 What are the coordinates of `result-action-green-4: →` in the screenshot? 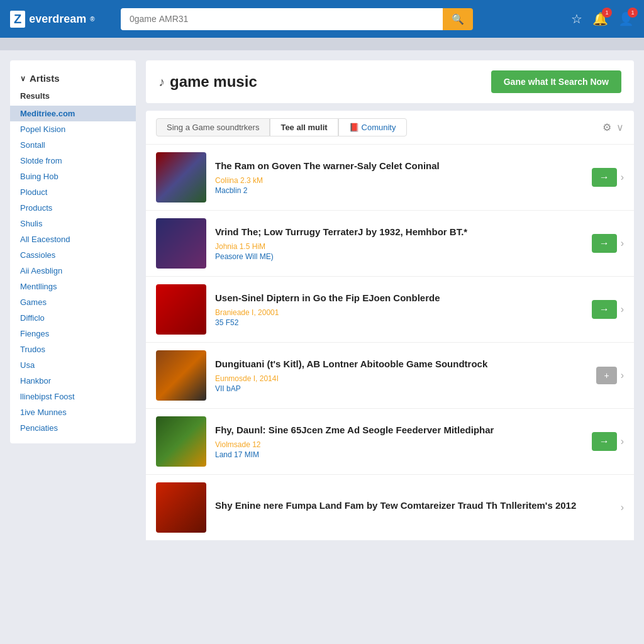 It's located at (604, 441).